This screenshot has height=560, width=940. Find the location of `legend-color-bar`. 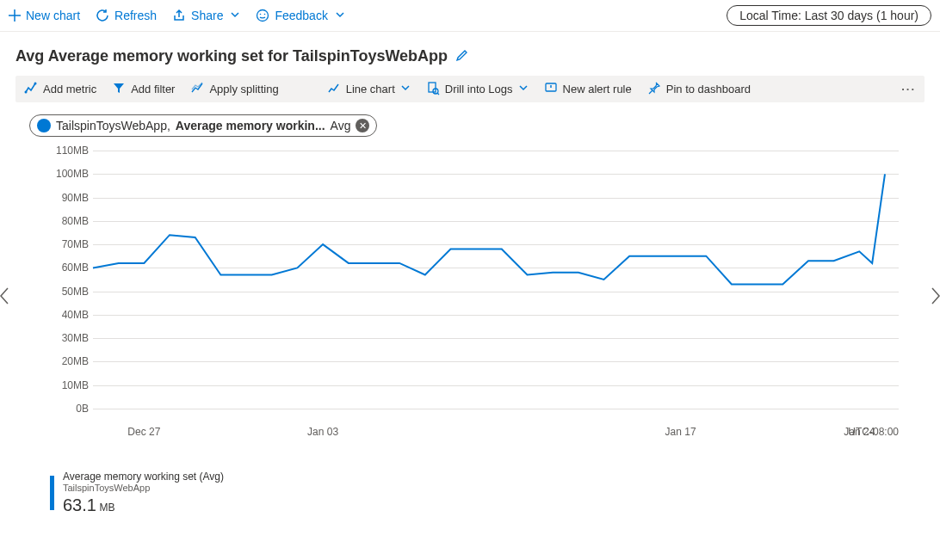

legend-color-bar is located at coordinates (52, 493).